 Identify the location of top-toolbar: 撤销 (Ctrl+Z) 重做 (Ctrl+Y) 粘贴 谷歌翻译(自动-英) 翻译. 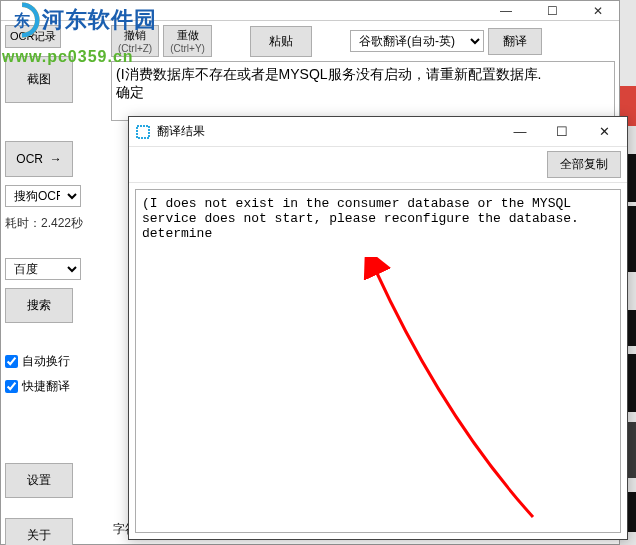
(363, 41).